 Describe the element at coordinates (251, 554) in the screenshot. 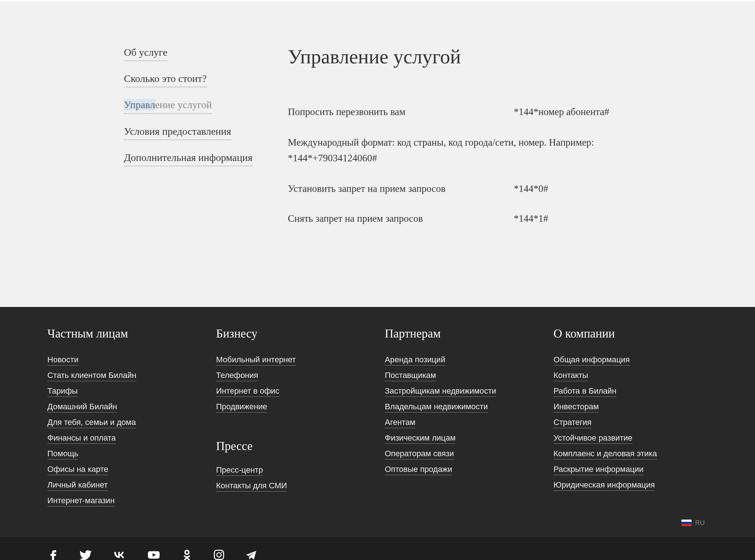

I see `telegram-icon` at that location.